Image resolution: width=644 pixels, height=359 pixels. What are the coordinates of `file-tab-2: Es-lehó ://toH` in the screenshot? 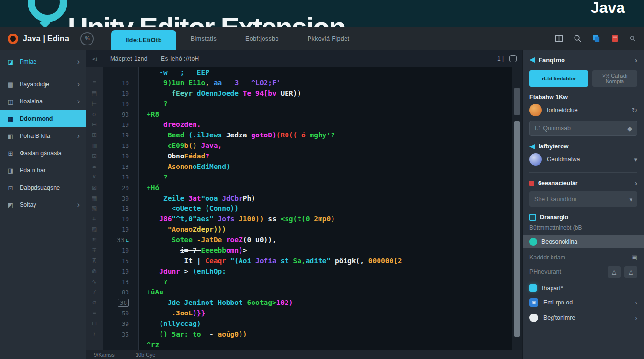 It's located at (180, 59).